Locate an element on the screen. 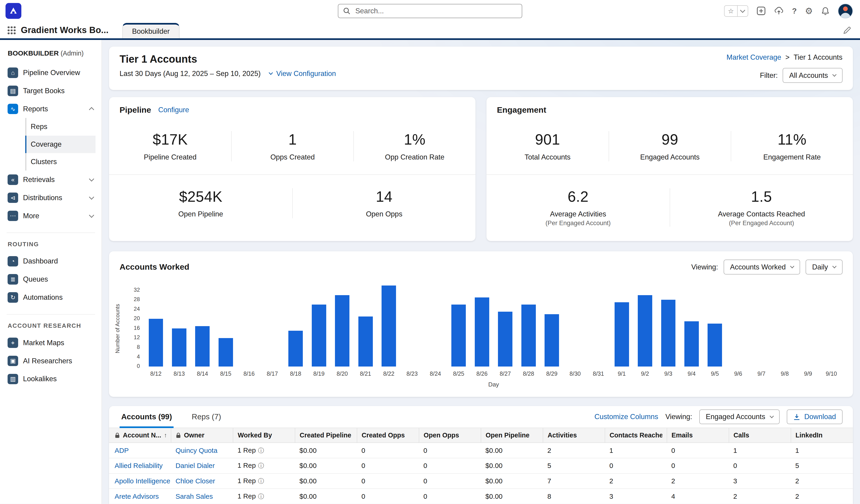 Image resolution: width=860 pixels, height=504 pixels. sidebar-item-queues: ≣Queues is located at coordinates (51, 279).